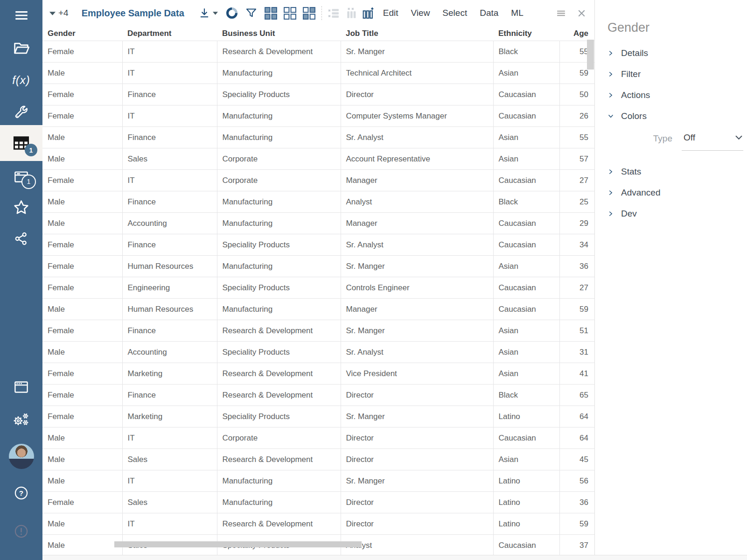  I want to click on cell: Computer Systems Manager, so click(417, 116).